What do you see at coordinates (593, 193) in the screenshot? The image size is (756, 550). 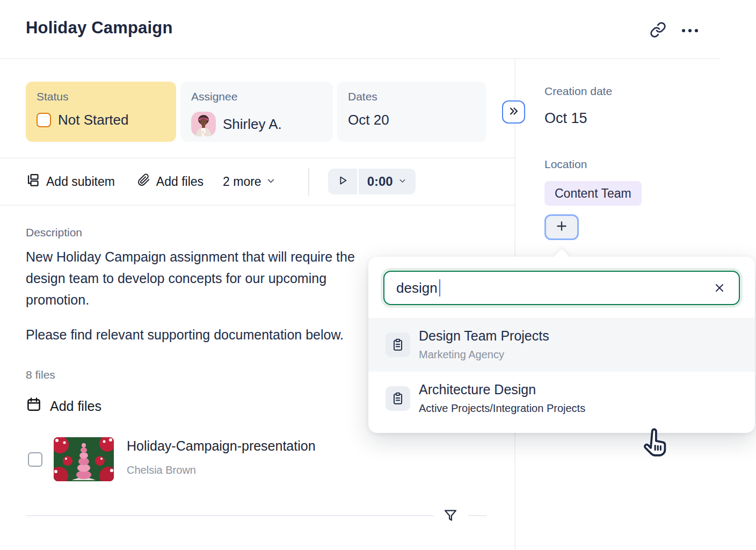 I see `location-chip: Content Team` at bounding box center [593, 193].